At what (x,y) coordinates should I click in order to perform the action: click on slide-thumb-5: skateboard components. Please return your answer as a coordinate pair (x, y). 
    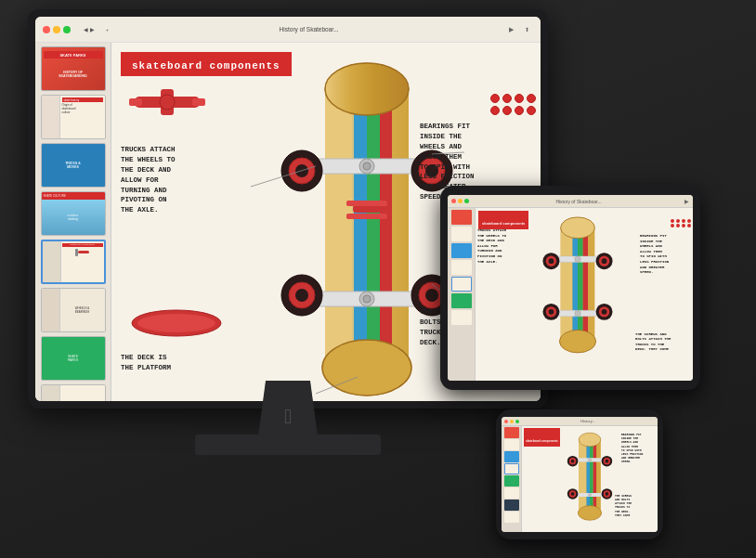
    Looking at the image, I should click on (73, 262).